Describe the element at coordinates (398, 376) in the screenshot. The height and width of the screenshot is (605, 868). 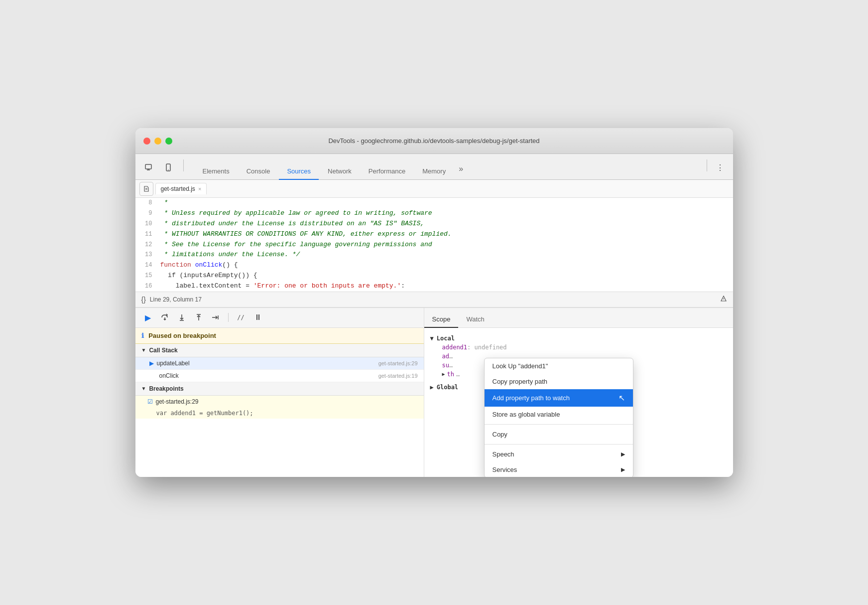
I see `call-stack-file-1: get-started.js:19` at that location.